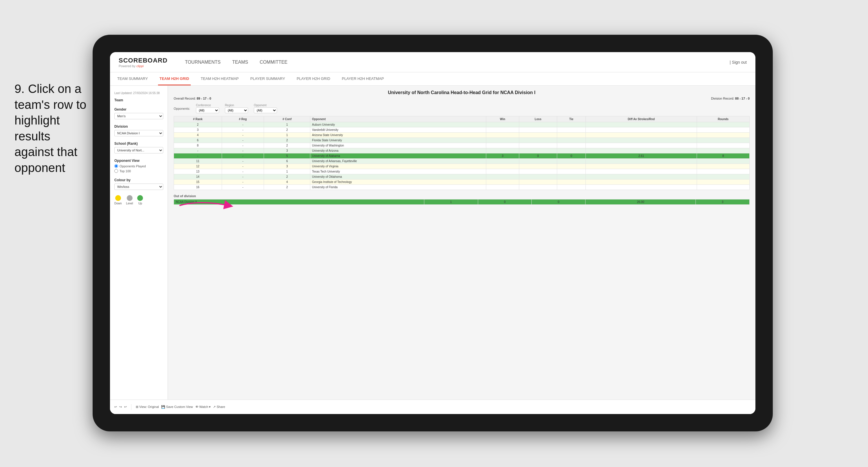 This screenshot has width=868, height=467. I want to click on school-select: University of Nort..., so click(139, 150).